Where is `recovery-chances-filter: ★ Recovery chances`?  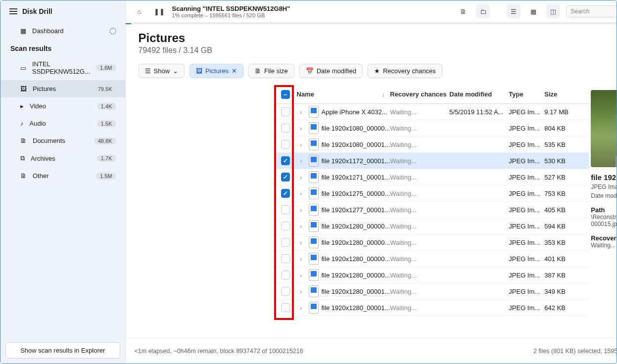 recovery-chances-filter: ★ Recovery chances is located at coordinates (405, 71).